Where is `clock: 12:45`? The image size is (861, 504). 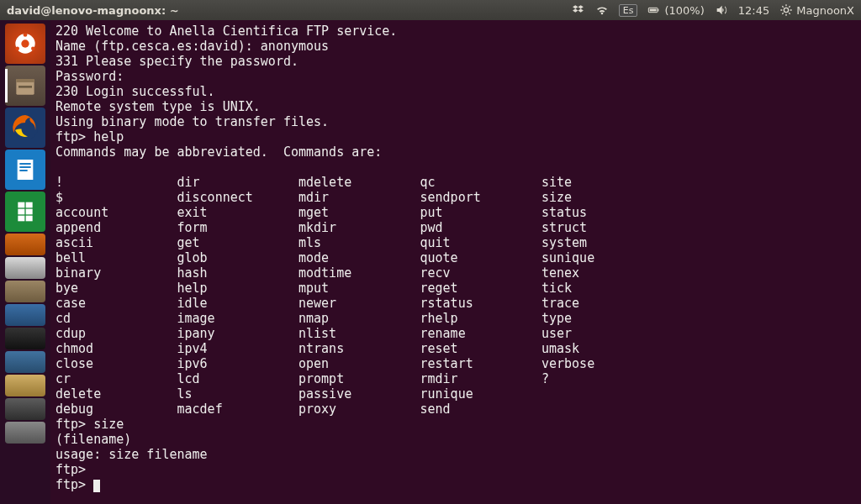 clock: 12:45 is located at coordinates (753, 10).